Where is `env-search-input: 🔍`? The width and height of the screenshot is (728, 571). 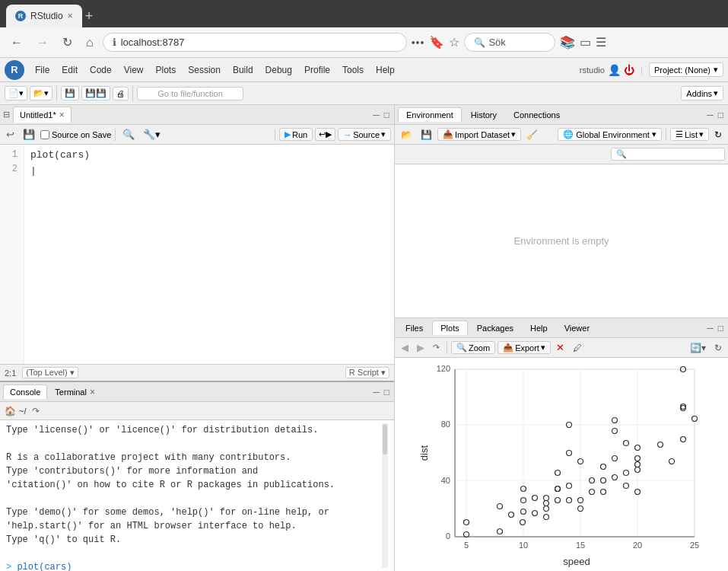 env-search-input: 🔍 is located at coordinates (668, 154).